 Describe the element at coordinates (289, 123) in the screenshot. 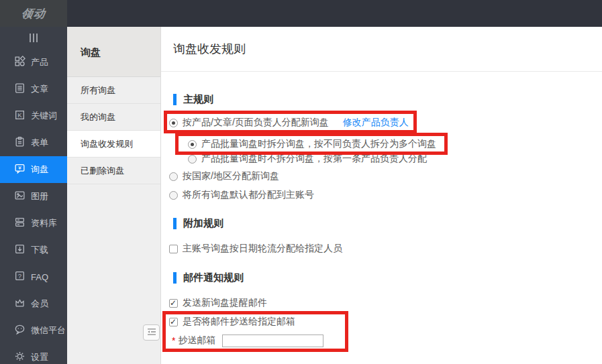

I see `radio-option-assign-by-owner: 按产品/文章/页面负责人分配新询盘 修改产品负责人` at that location.